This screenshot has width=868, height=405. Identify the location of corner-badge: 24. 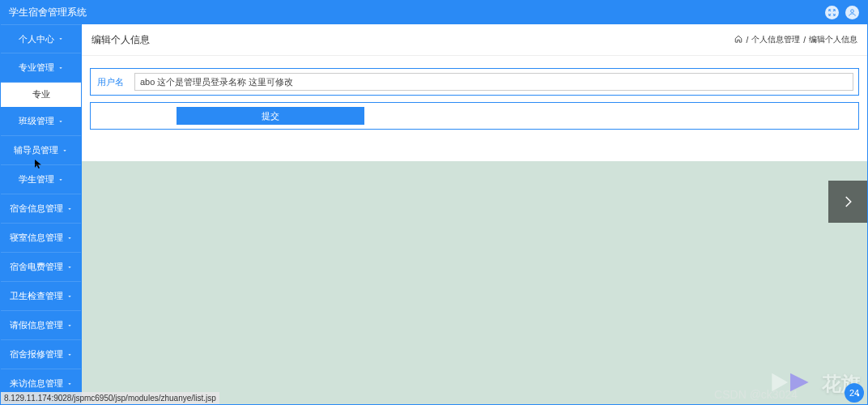
(854, 393).